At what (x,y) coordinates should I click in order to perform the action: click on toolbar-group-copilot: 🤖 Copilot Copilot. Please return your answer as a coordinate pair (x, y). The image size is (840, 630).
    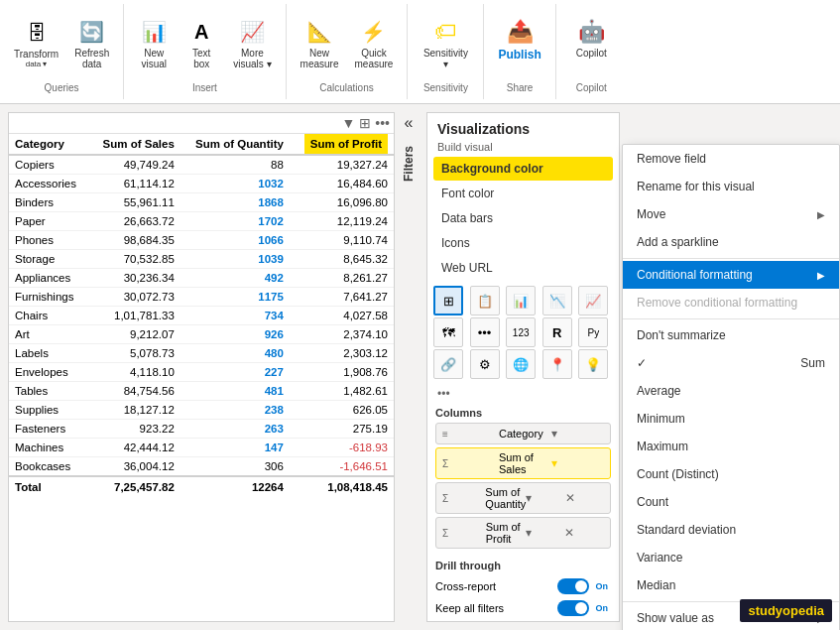
    Looking at the image, I should click on (591, 52).